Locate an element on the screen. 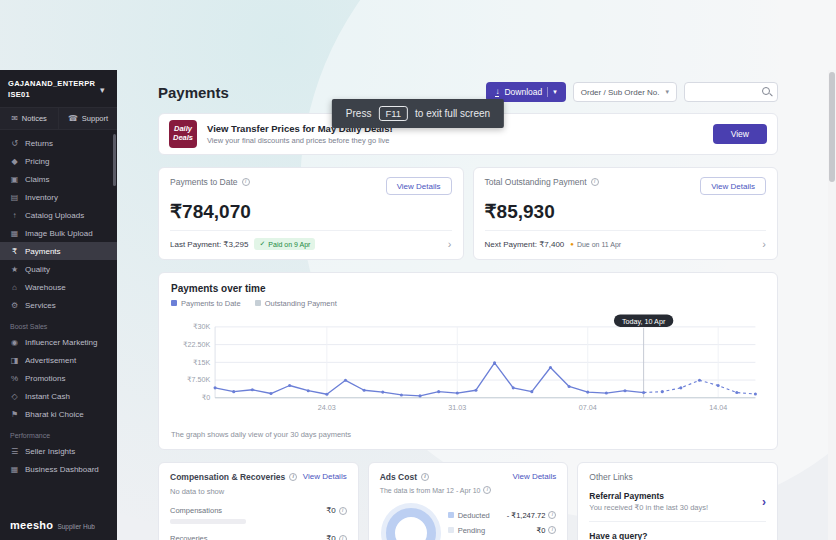 The width and height of the screenshot is (836, 540). chevron-down-icon: ▾ is located at coordinates (102, 90).